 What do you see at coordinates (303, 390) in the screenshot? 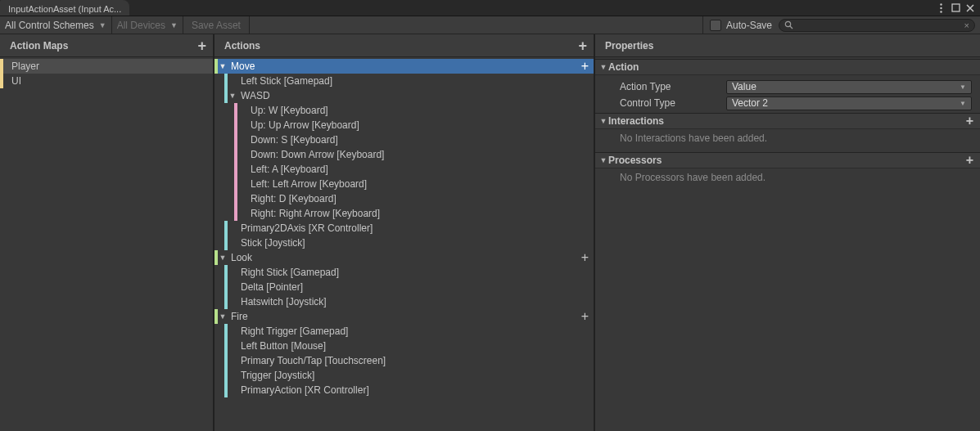
I see `row-label: PrimaryAction [XR Controller]` at bounding box center [303, 390].